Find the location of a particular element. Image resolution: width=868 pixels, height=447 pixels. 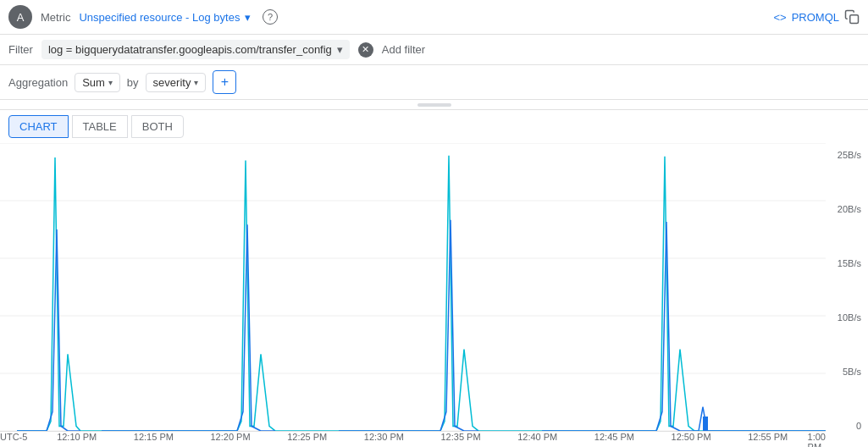

add-filter-button: Add filter is located at coordinates (403, 49).